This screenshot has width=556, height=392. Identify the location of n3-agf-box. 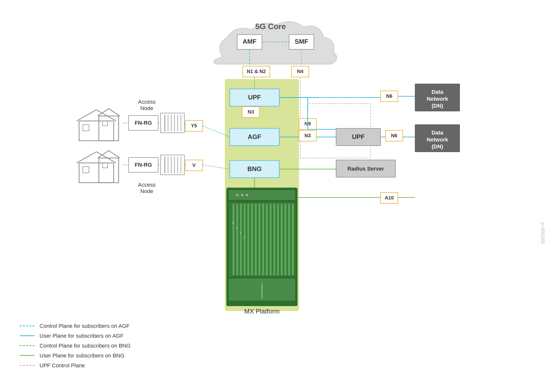
(308, 136).